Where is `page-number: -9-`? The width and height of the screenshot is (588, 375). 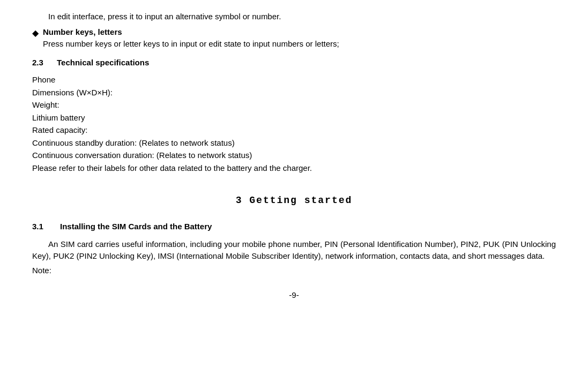
page-number: -9- is located at coordinates (294, 296).